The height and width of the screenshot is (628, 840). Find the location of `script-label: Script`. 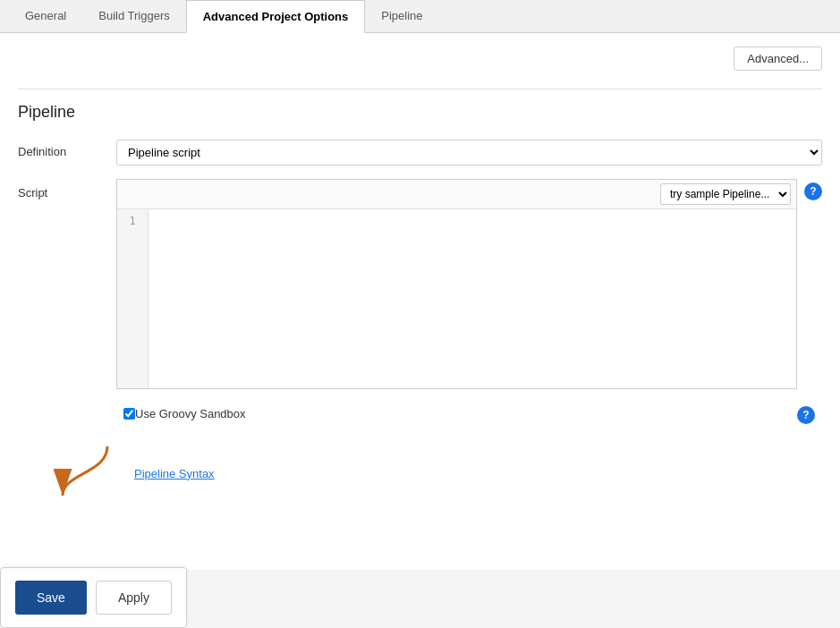

script-label: Script is located at coordinates (67, 190).